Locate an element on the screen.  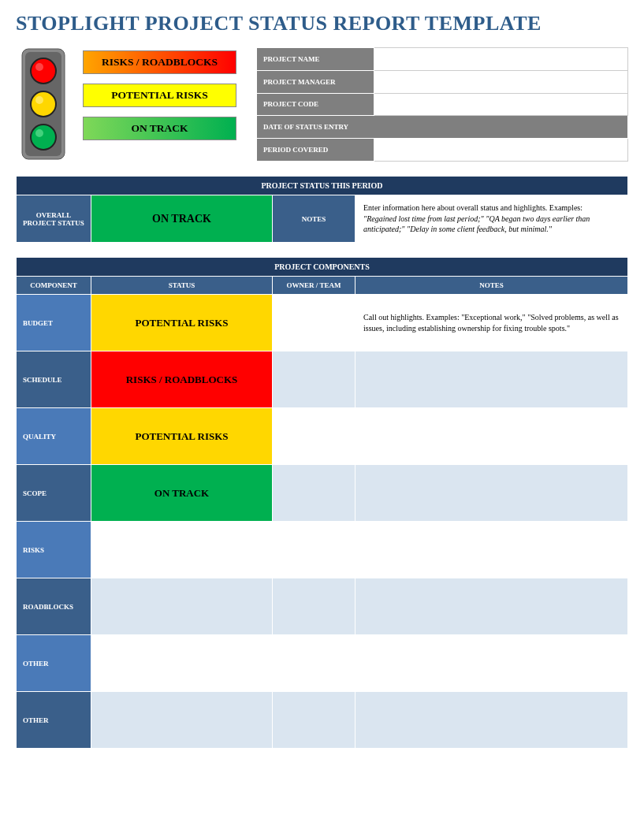
col-status: STATUS is located at coordinates (182, 285).